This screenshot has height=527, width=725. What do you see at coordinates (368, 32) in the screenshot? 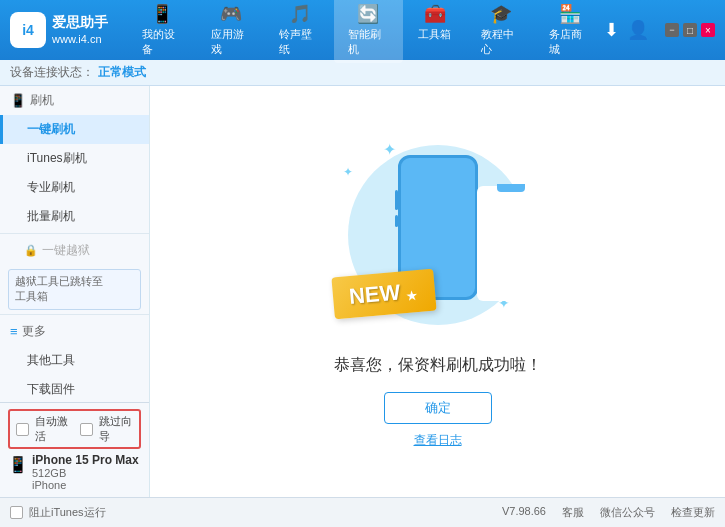
I see `tab-smart-flash: 🔄 智能刷机` at bounding box center [368, 32].